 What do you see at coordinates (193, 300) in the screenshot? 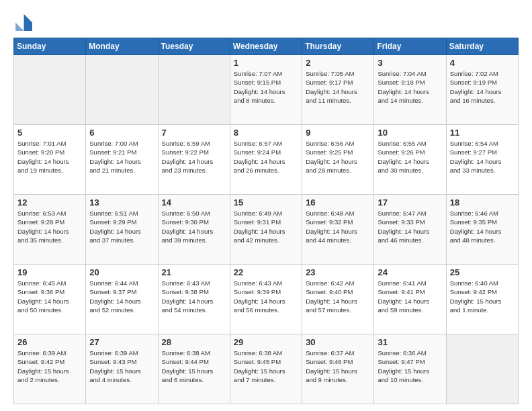
I see `calendar-cell: 21Sunrise: 6:43 AM Sunset: 9:38 PM Dayli…` at bounding box center [193, 300].